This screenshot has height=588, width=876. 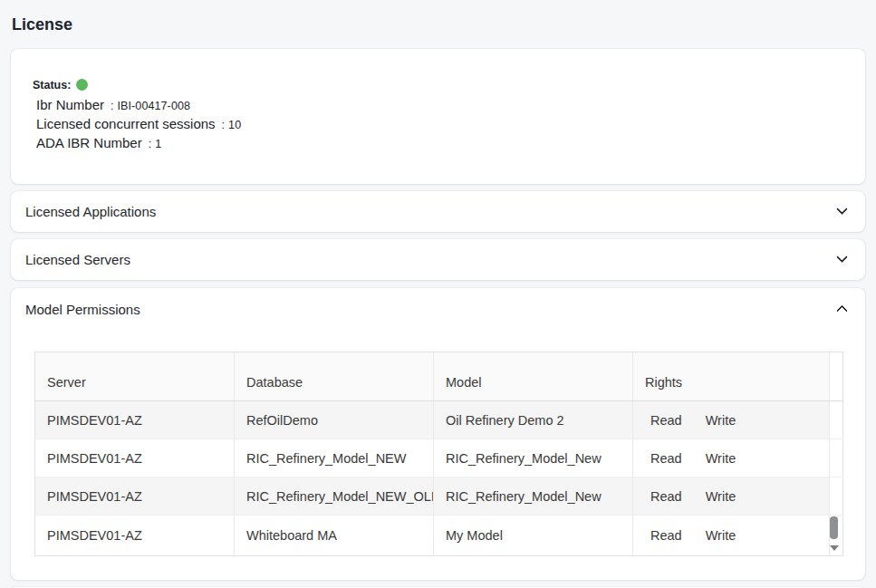 I want to click on concurrent-sessions-value: 10, so click(x=235, y=125).